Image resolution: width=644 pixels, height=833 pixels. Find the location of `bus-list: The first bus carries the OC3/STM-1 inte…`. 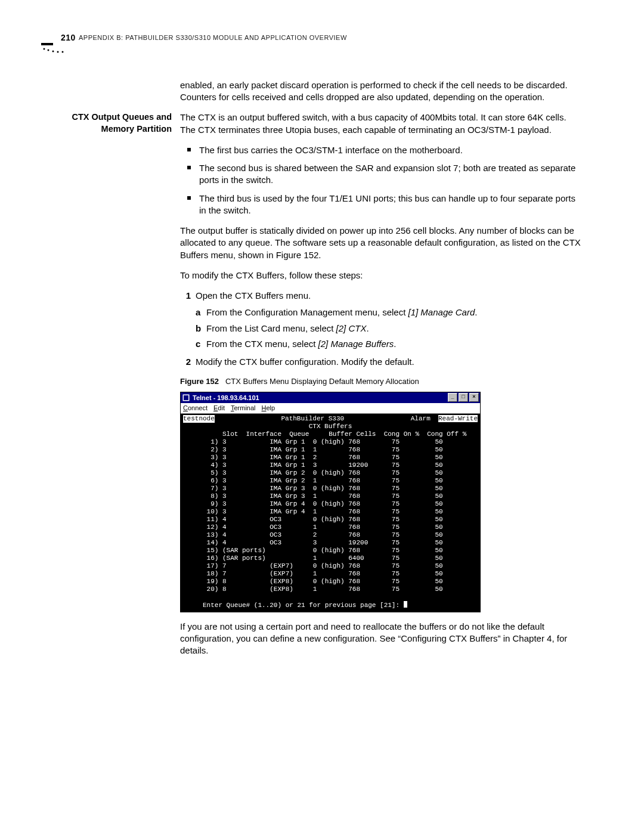

bus-list: The first bus carries the OC3/STM-1 inte… is located at coordinates (382, 180).